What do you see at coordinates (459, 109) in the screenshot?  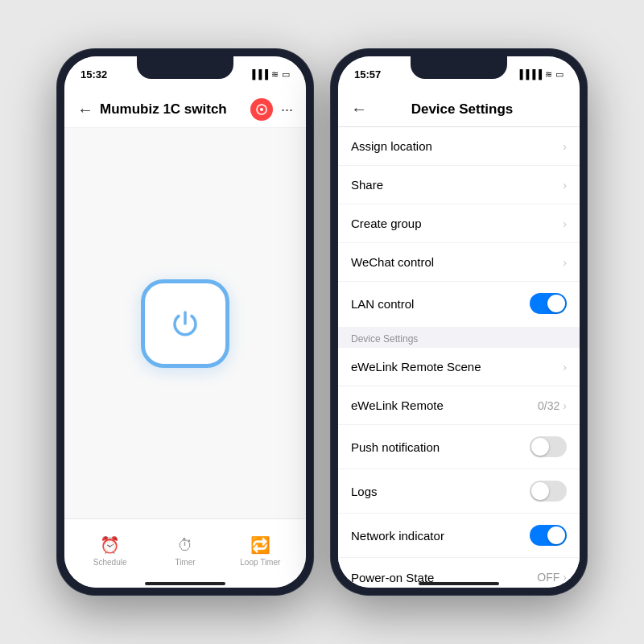 I see `settings-header: ← Device Settings` at bounding box center [459, 109].